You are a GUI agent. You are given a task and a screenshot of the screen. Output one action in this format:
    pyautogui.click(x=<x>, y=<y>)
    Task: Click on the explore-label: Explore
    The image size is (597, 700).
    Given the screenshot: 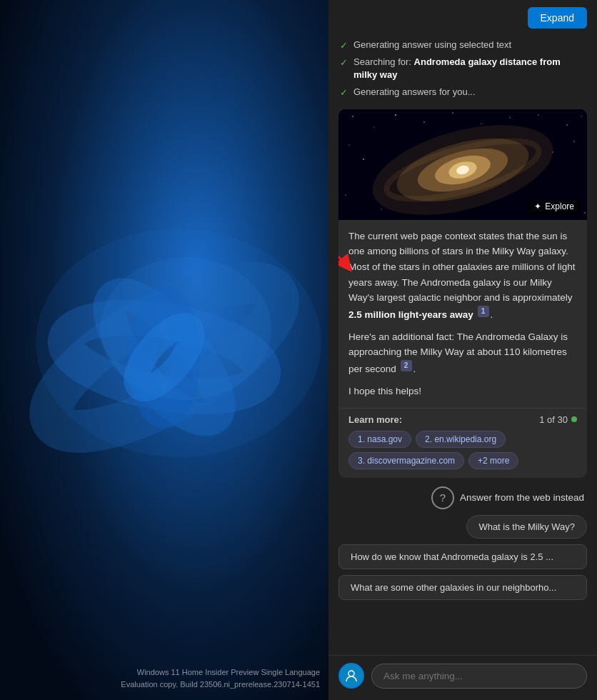 What is the action you would take?
    pyautogui.click(x=560, y=206)
    